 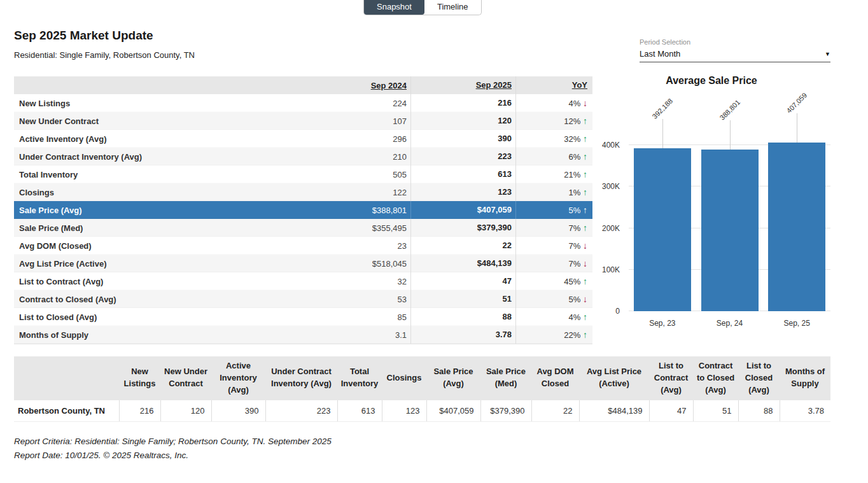 What do you see at coordinates (303, 139) in the screenshot?
I see `table-row: Active Inventory (Avg) 296 390 32% ↑` at bounding box center [303, 139].